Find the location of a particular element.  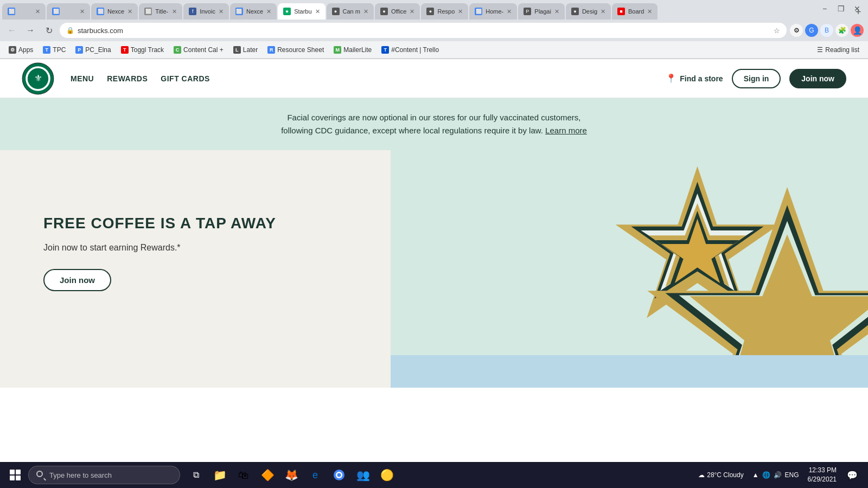

bookmark-#content-|-trello: T #Content | Trello is located at coordinates (410, 50).